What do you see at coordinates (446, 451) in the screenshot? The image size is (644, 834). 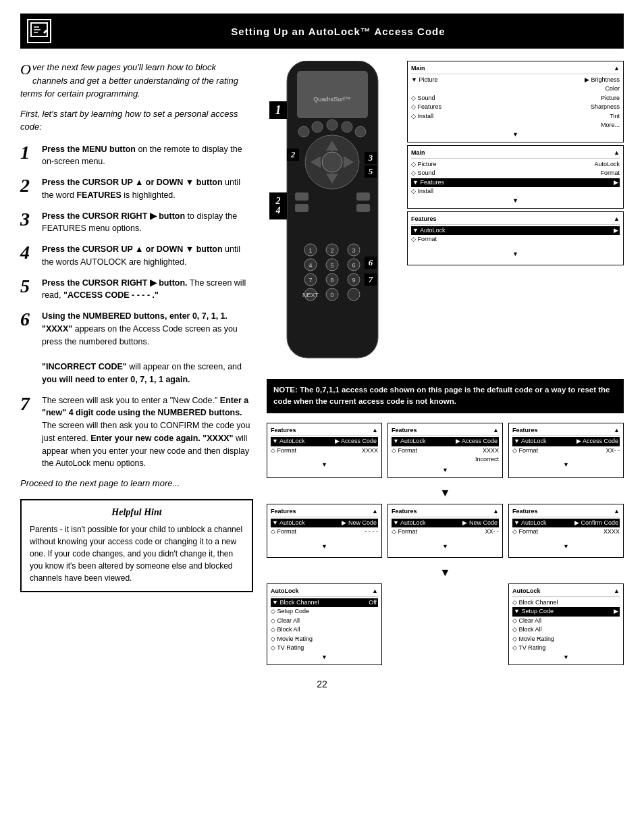 I see `screen-row-access: Features▲ ▼ AutoLock▶ Access Code ◇ Form…` at bounding box center [446, 451].